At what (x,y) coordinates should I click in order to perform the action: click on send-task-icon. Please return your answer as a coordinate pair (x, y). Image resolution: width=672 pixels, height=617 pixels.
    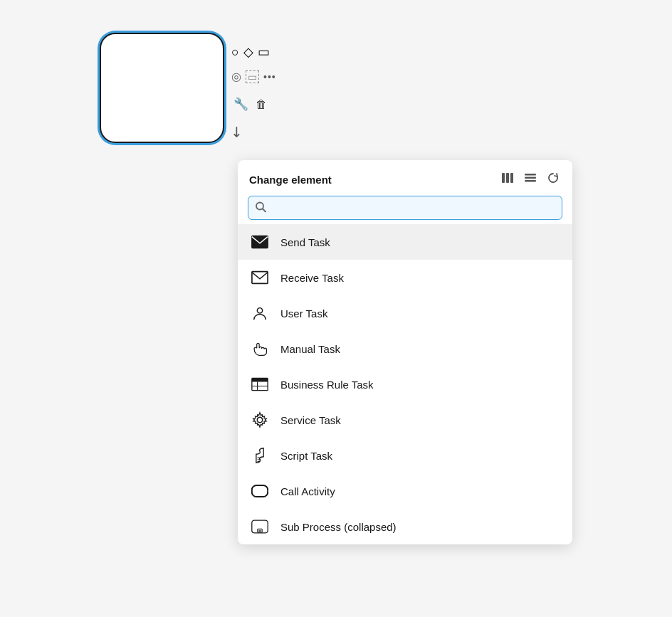
    Looking at the image, I should click on (260, 242).